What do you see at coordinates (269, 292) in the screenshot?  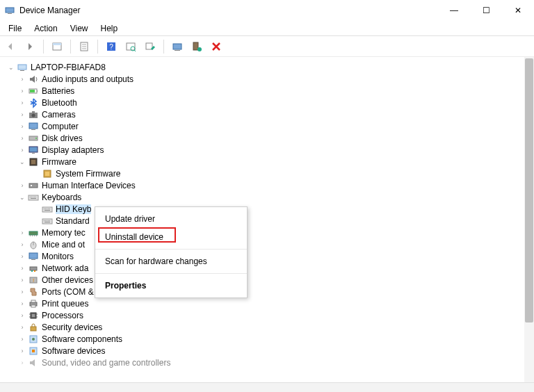 I see `tree-node: ›Ports (COM & LPT)` at bounding box center [269, 292].